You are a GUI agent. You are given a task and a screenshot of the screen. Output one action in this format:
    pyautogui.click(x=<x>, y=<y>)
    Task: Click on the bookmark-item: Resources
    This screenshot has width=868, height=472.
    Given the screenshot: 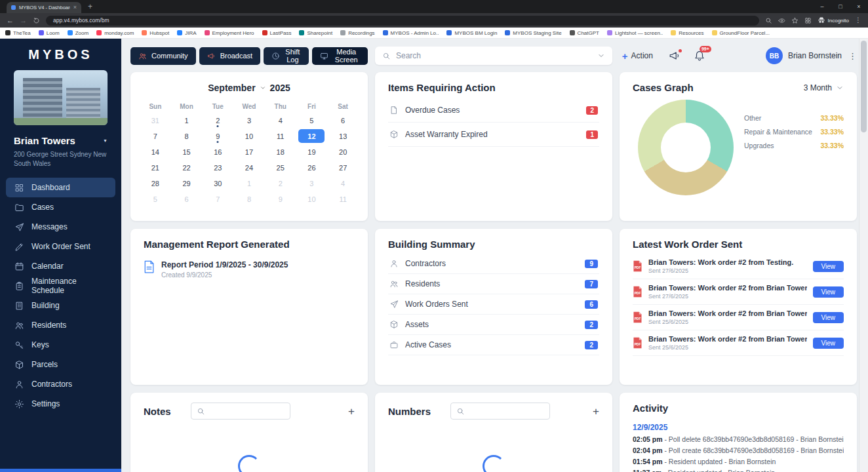 What is the action you would take?
    pyautogui.click(x=687, y=33)
    